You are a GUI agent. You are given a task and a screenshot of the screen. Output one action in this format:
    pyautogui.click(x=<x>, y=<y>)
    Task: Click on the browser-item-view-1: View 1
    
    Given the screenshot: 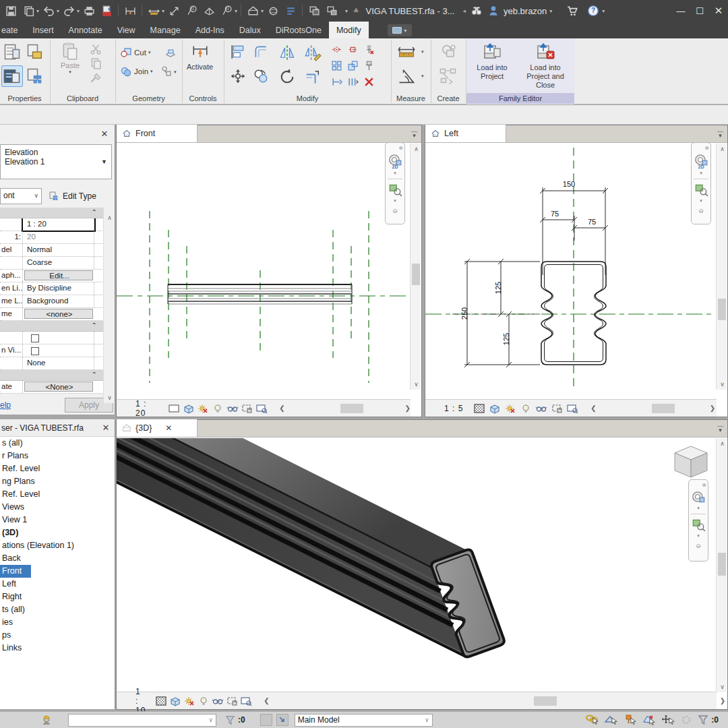 What is the action you would take?
    pyautogui.click(x=57, y=520)
    